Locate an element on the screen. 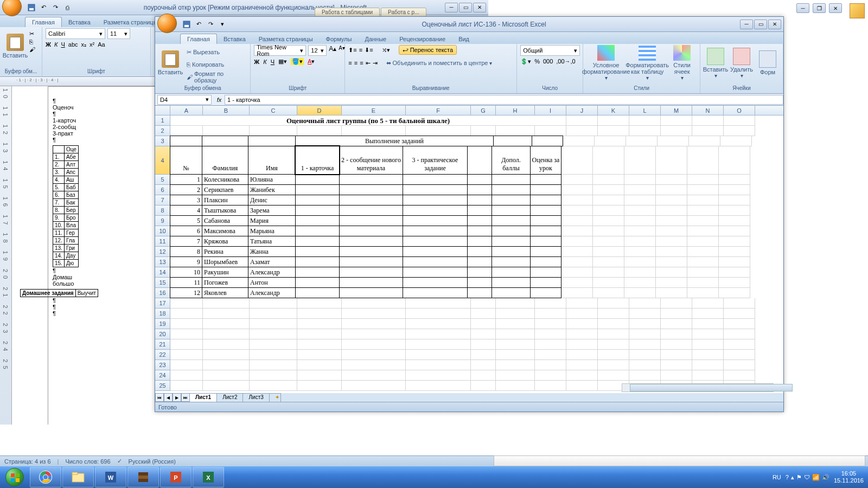  fill-color-button: 🪣▾ is located at coordinates (297, 62).